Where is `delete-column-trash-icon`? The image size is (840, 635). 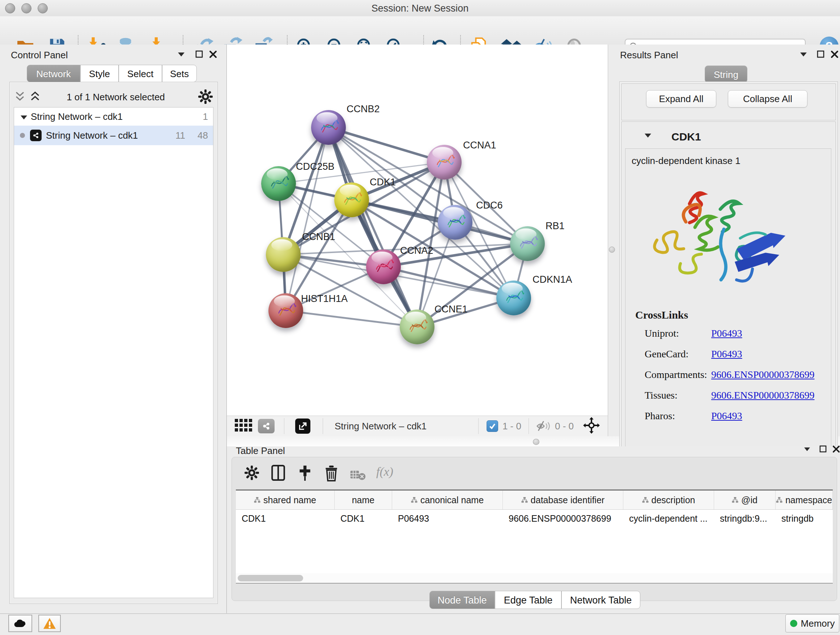 delete-column-trash-icon is located at coordinates (331, 473).